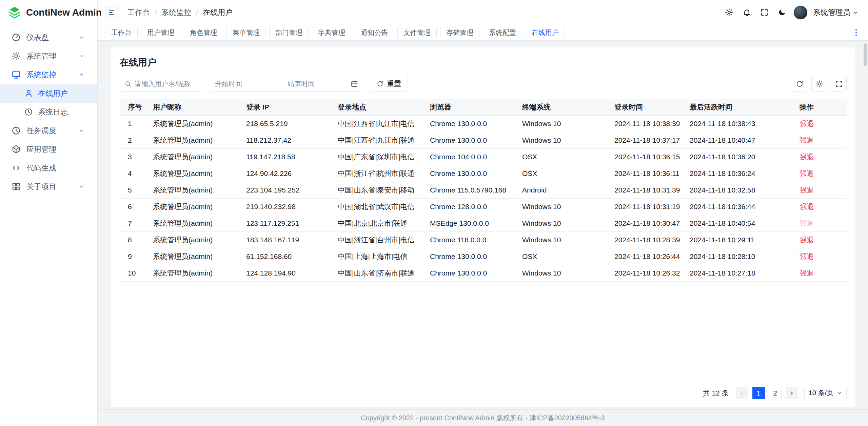 The height and width of the screenshot is (426, 868). What do you see at coordinates (161, 33) in the screenshot?
I see `tab-1: 用户管理` at bounding box center [161, 33].